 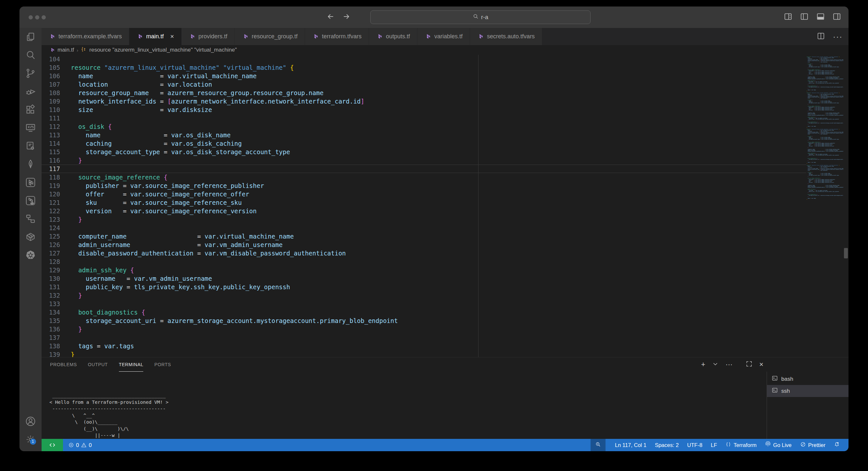 What do you see at coordinates (30, 439) in the screenshot?
I see `settings-gear-icon: 1` at bounding box center [30, 439].